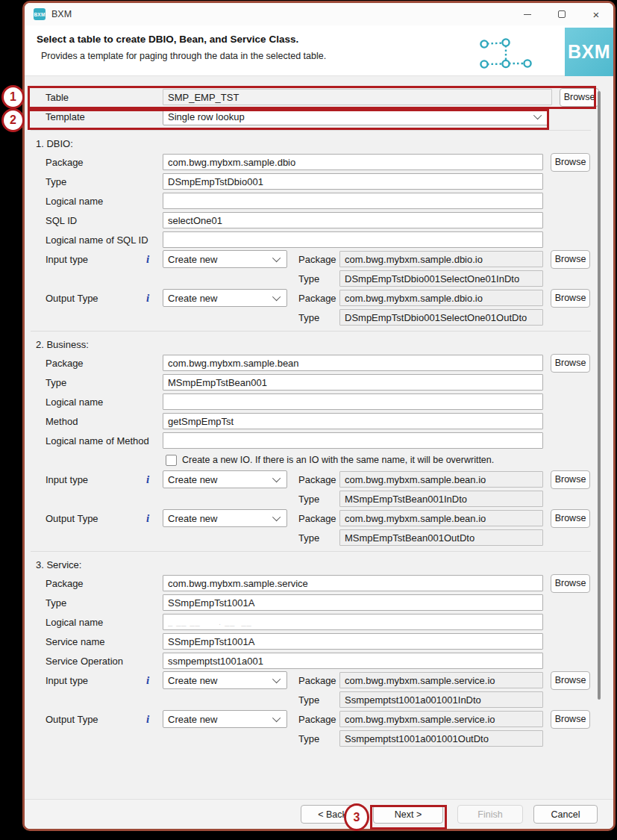 Image resolution: width=617 pixels, height=840 pixels. What do you see at coordinates (319, 14) in the screenshot?
I see `title-bar: BXM BXM ×` at bounding box center [319, 14].